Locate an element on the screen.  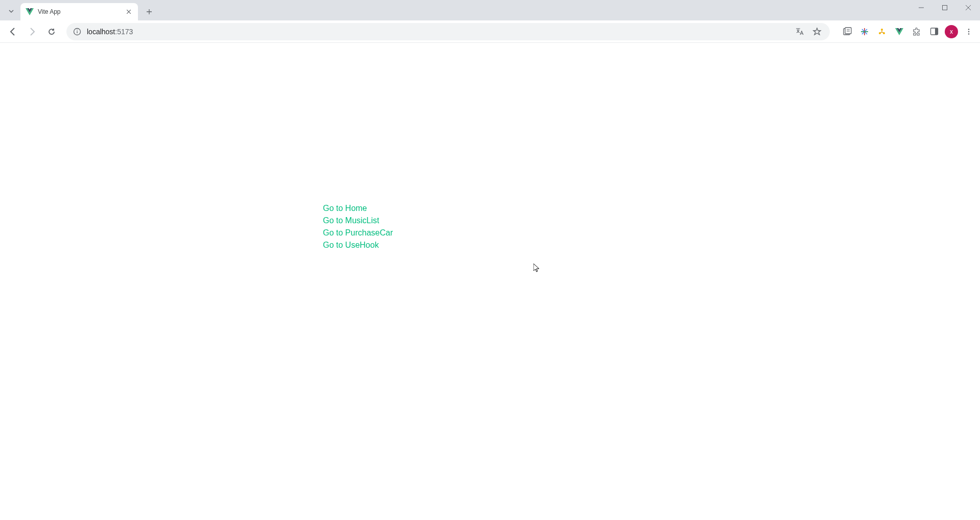
side-panel-icon is located at coordinates (934, 32).